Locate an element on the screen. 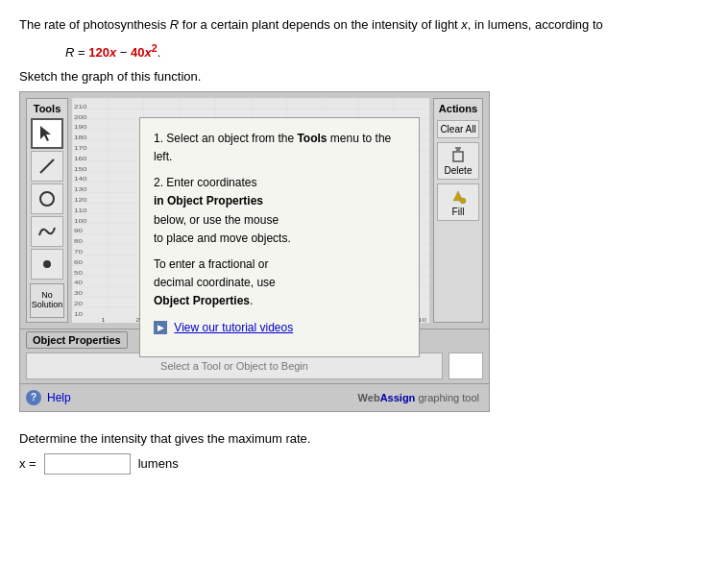 This screenshot has width=728, height=585. svg-text: 50 is located at coordinates (79, 273).